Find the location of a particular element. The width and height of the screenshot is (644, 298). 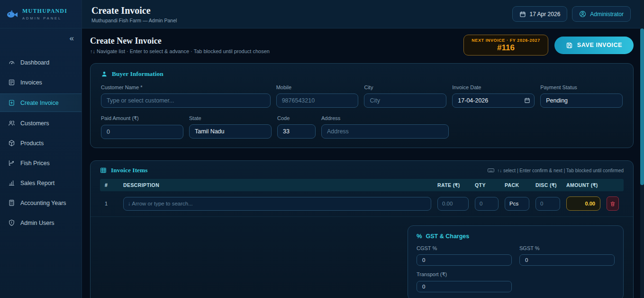

sidebar-item-dashboard: Dashboard is located at coordinates (41, 63).